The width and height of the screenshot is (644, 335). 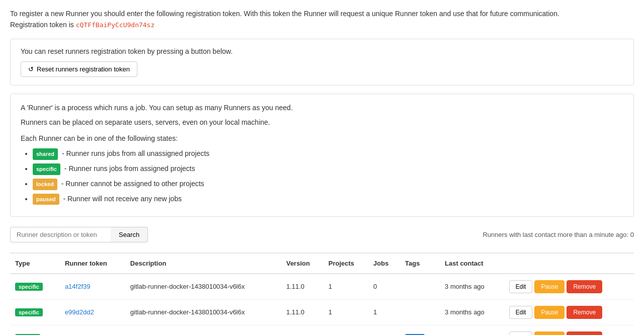 What do you see at coordinates (42, 25) in the screenshot?
I see `registration-token-label: Registration token is` at bounding box center [42, 25].